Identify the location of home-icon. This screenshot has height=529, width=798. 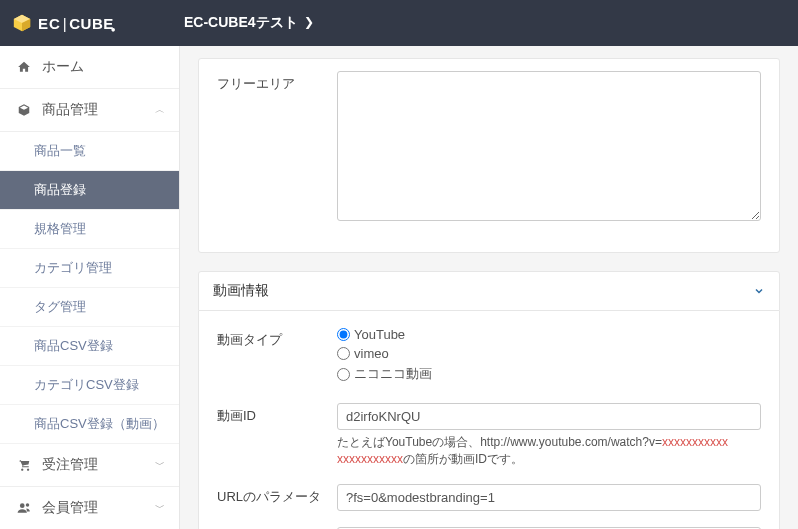
(24, 67).